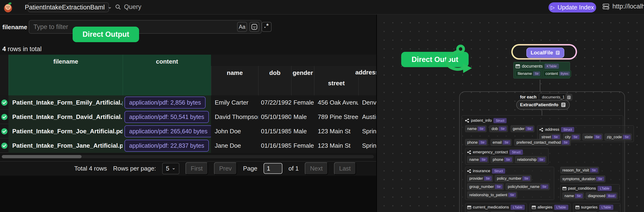 The image size is (644, 212). What do you see at coordinates (528, 187) in the screenshot?
I see `field-chip: policyholder_nameStr` at bounding box center [528, 187].